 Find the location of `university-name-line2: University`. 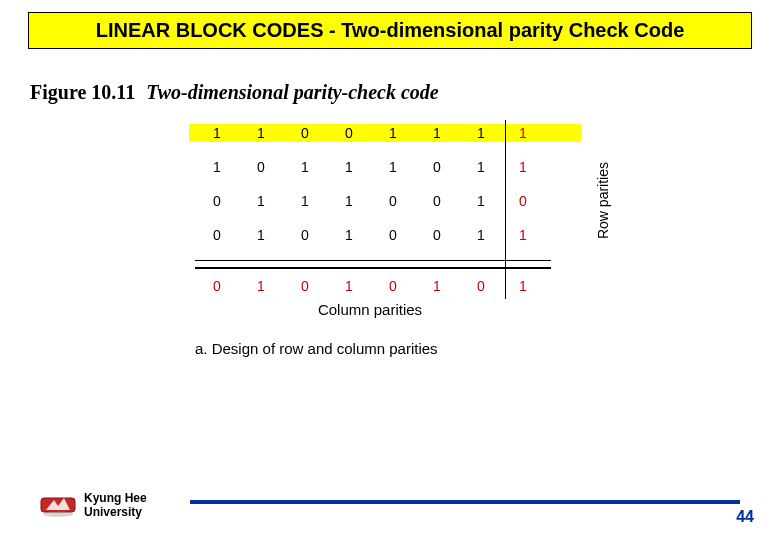

university-name-line2: University is located at coordinates (116, 513).